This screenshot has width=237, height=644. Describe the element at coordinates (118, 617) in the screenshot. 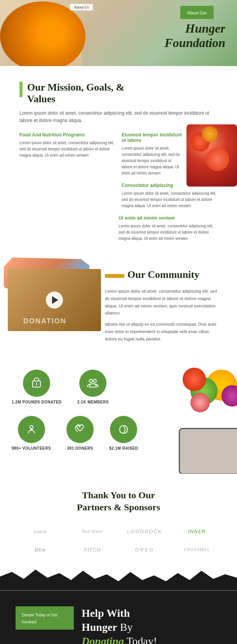

I see `donate-section: Donate Today or Get Involved Help With H…` at that location.